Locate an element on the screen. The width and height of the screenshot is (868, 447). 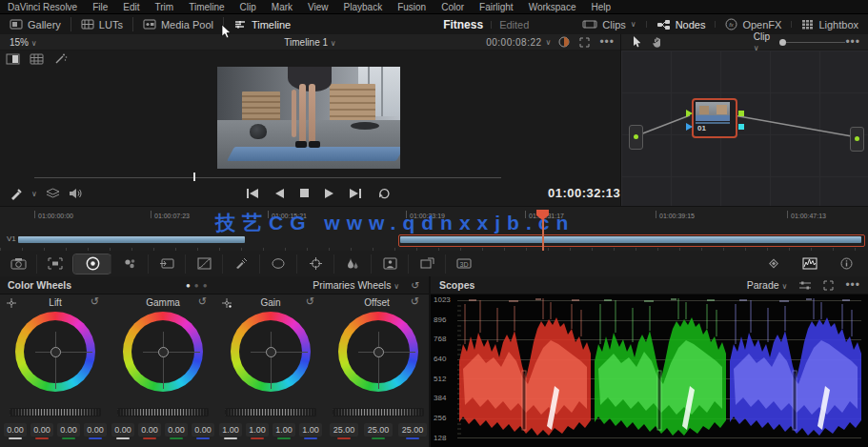
node-mode-selector: Clip ∨ is located at coordinates (763, 42).